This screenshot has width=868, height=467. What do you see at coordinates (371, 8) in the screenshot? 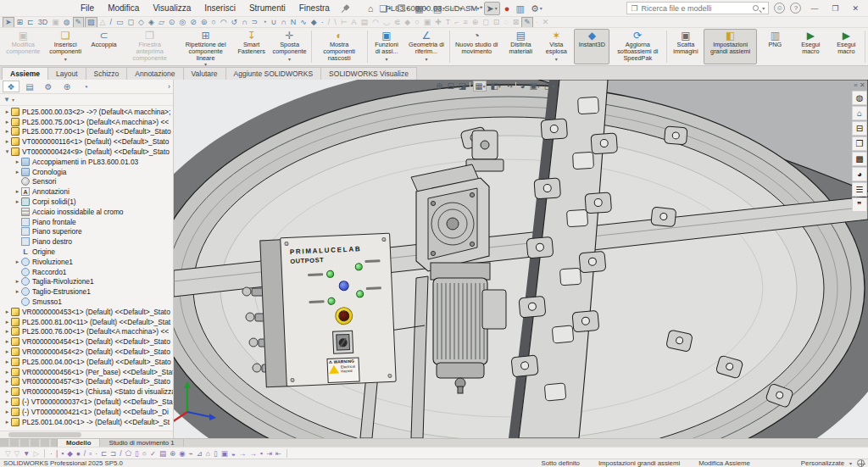
I see `home-icon: ⌂` at bounding box center [371, 8].